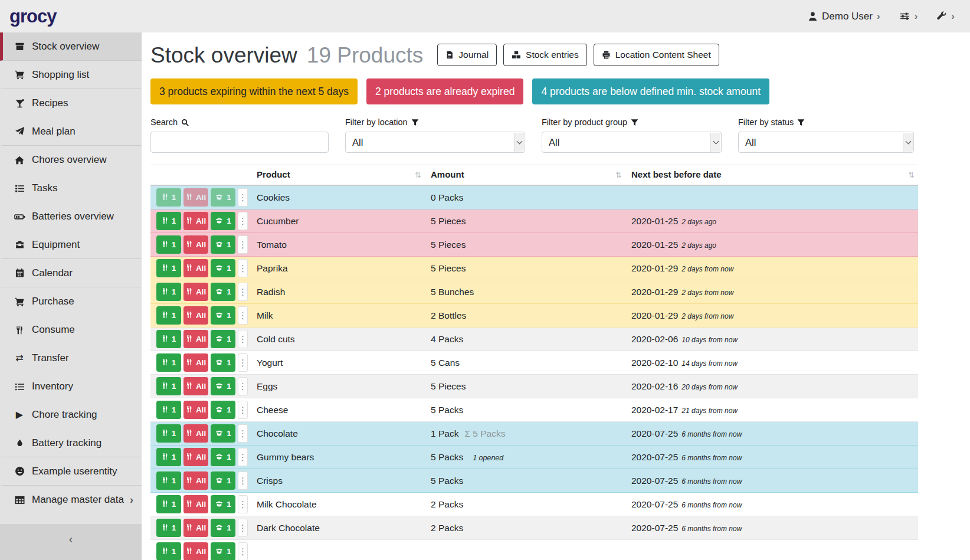 Image resolution: width=970 pixels, height=560 pixels. What do you see at coordinates (651, 91) in the screenshot?
I see `below-min-stock-badge: 4 products are below defined min. stock …` at bounding box center [651, 91].